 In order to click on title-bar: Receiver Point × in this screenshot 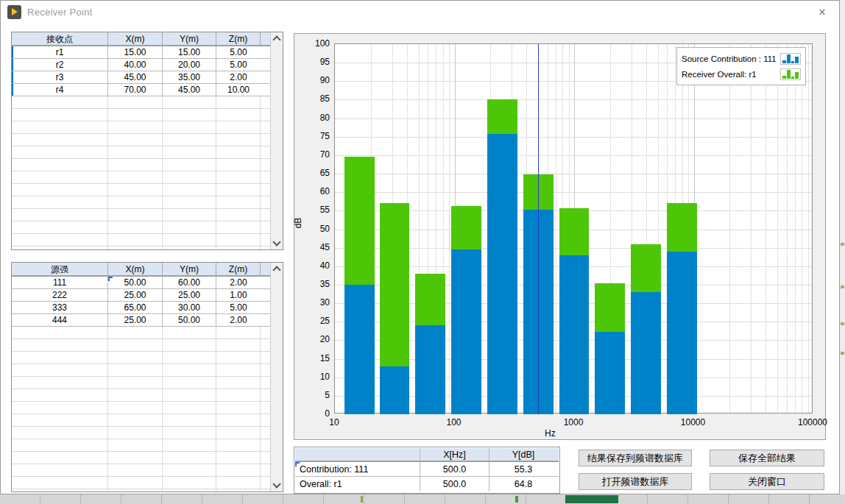, I will do `click(420, 12)`.